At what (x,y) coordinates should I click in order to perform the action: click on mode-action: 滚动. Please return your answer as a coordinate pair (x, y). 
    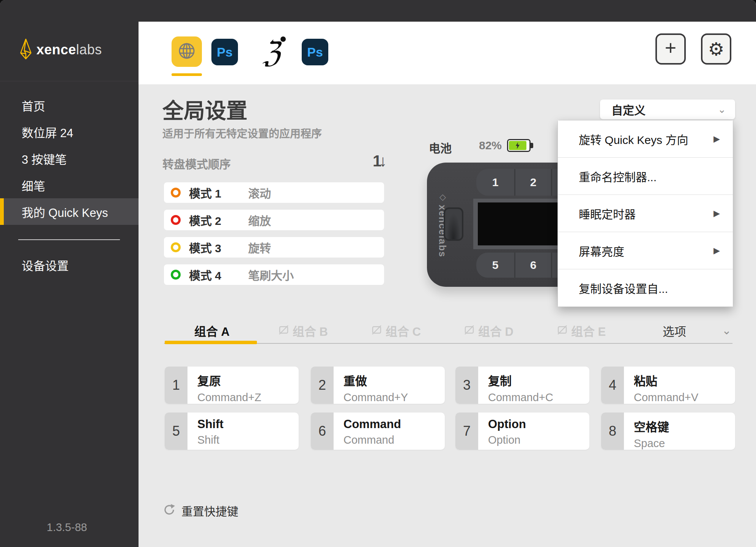
    Looking at the image, I should click on (260, 193).